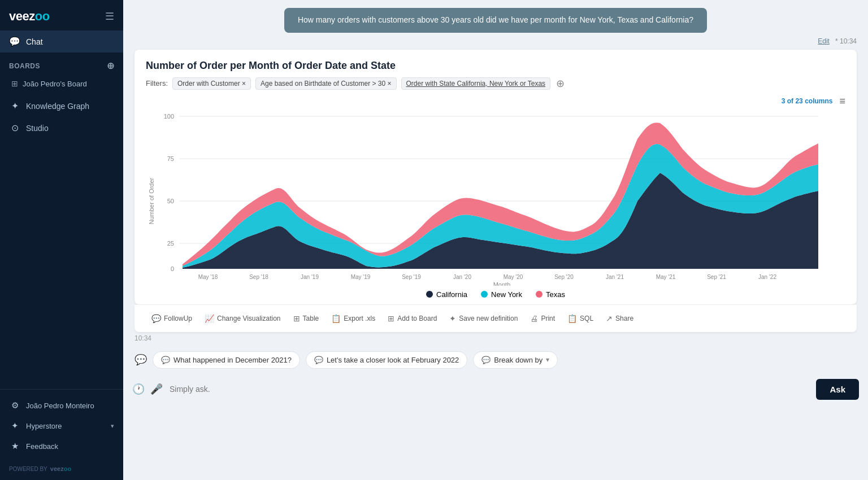 This screenshot has width=868, height=480. I want to click on suggestion-chip-3: 💬 Break down by ▾, so click(515, 360).